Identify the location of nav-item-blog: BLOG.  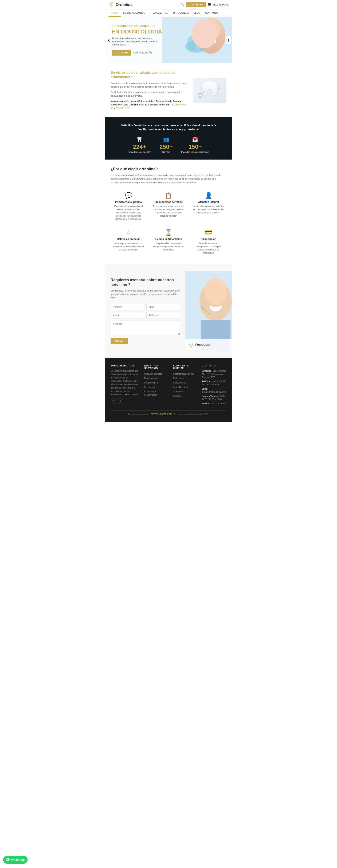
(197, 13).